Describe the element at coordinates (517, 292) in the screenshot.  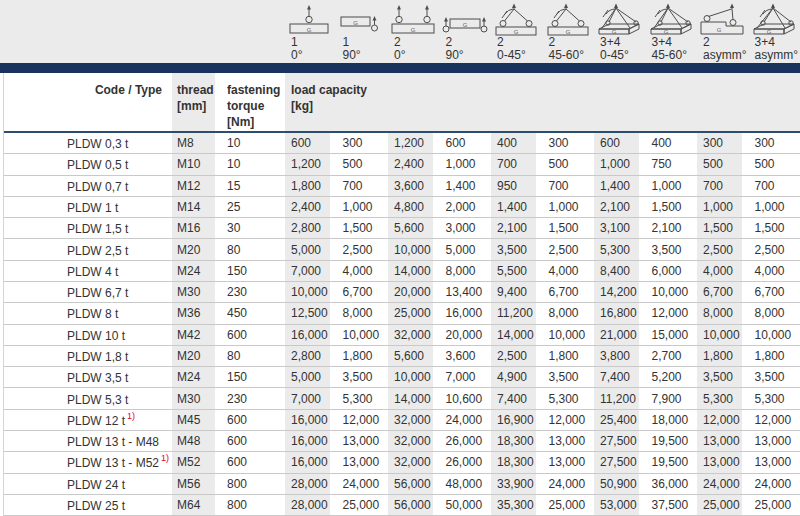
I see `load-capacity-cell: 9,400` at that location.